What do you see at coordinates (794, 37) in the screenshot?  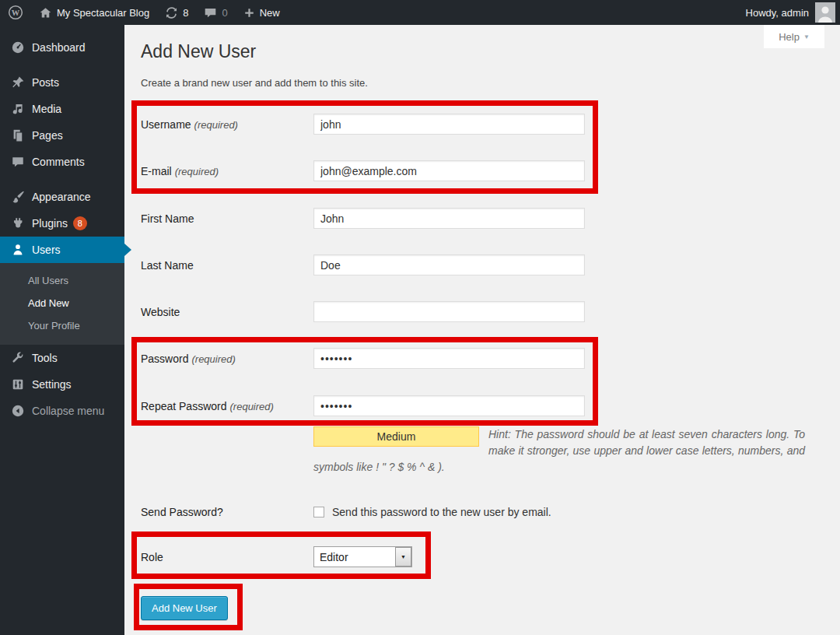 I see `help-button: Help ▼` at bounding box center [794, 37].